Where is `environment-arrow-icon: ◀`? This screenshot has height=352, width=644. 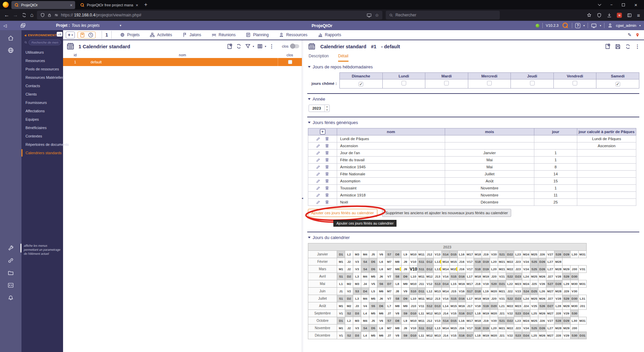 environment-arrow-icon: ◀ is located at coordinates (25, 36).